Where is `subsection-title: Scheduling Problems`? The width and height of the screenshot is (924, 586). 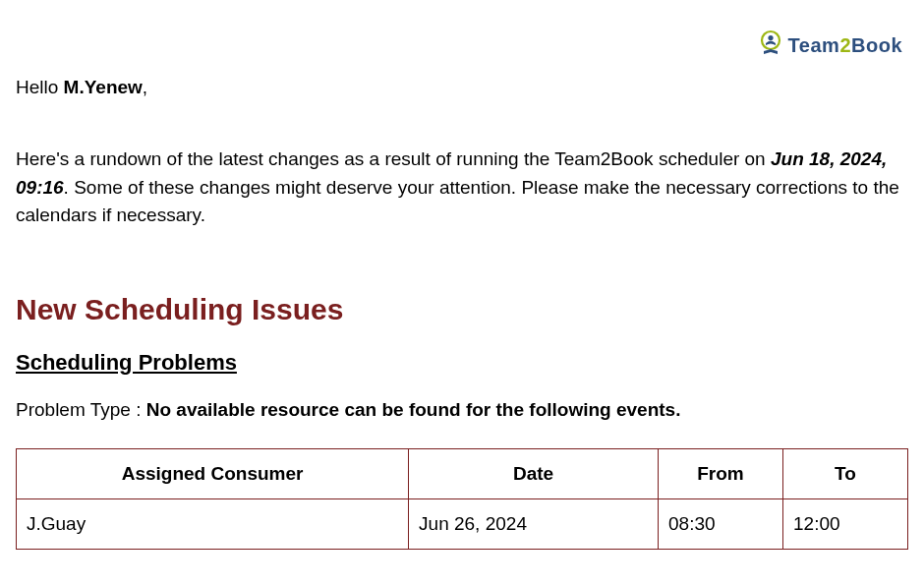 subsection-title: Scheduling Problems is located at coordinates (462, 363).